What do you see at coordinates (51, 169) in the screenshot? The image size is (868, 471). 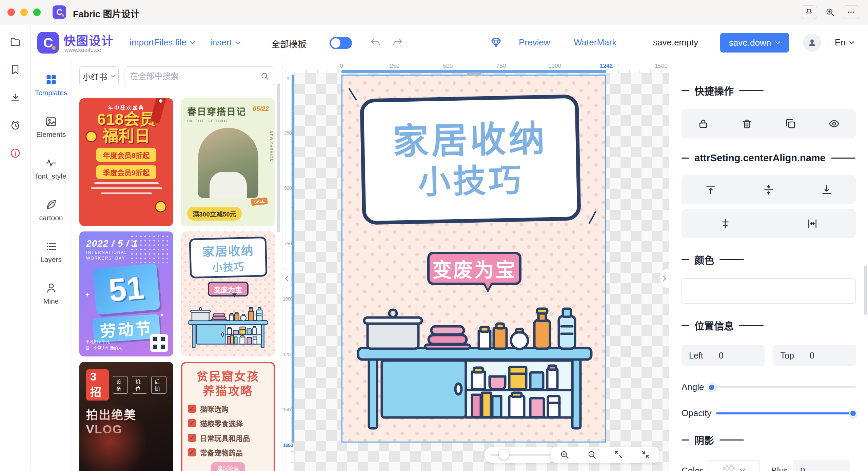 I see `sidebar-item-font-style: font_style` at bounding box center [51, 169].